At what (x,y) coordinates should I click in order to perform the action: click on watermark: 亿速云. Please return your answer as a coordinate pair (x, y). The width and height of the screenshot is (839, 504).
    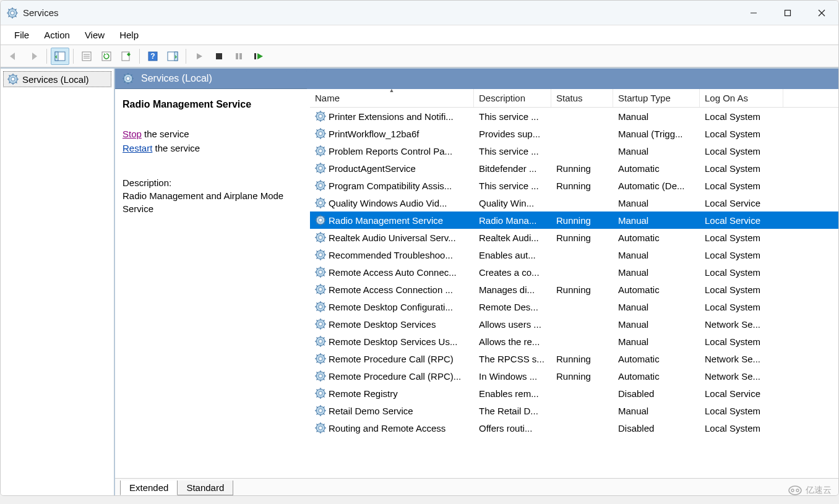
    Looking at the image, I should click on (807, 490).